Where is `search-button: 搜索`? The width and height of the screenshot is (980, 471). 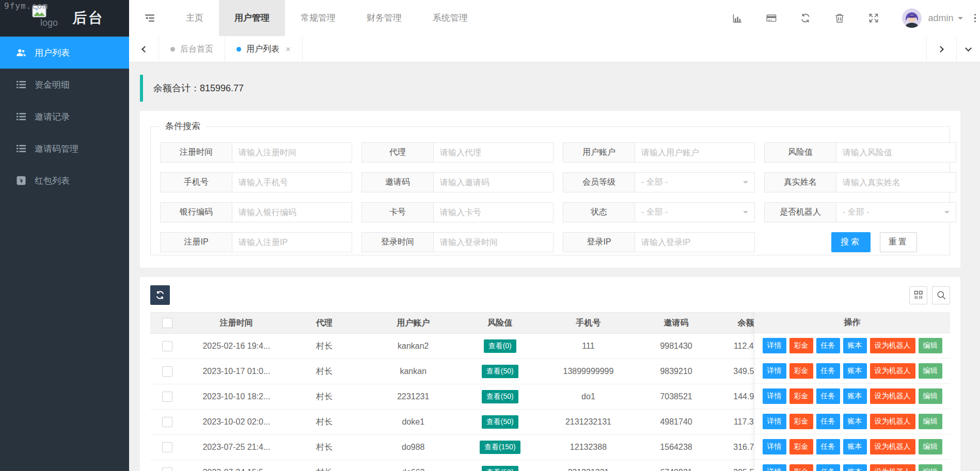 search-button: 搜索 is located at coordinates (851, 242).